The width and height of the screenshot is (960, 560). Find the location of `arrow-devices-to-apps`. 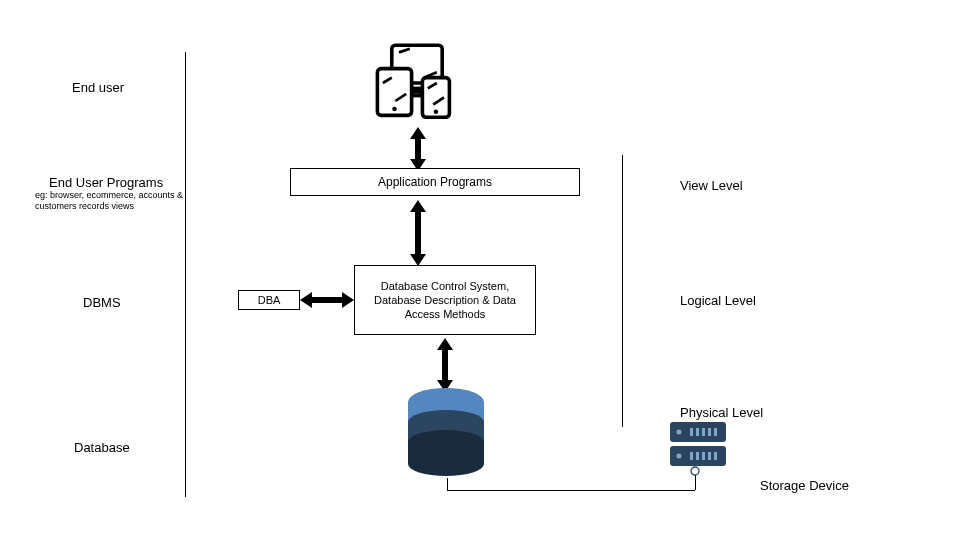

arrow-devices-to-apps is located at coordinates (418, 149).